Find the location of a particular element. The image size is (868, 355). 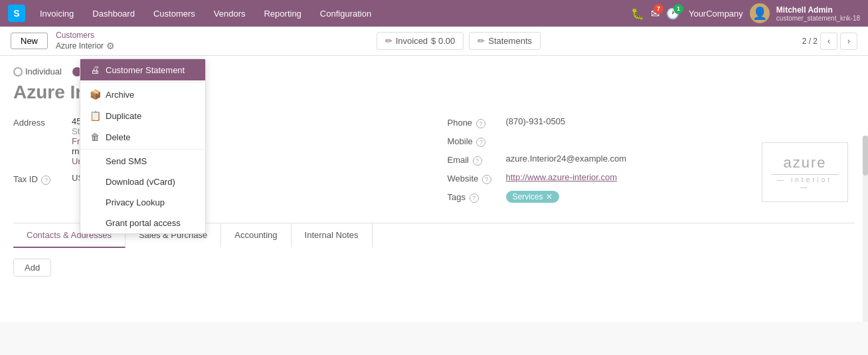

nav-menu: Invoicing Dashboard Customers Vendors Re… is located at coordinates (331, 13).